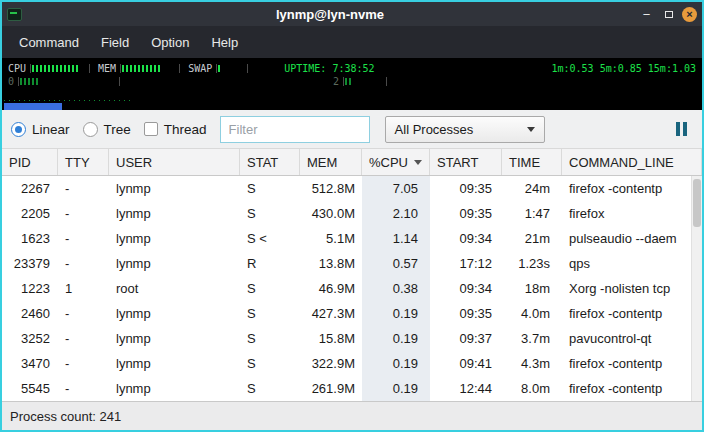 This screenshot has width=704, height=432. Describe the element at coordinates (532, 162) in the screenshot. I see `column-header-time: TIME` at that location.